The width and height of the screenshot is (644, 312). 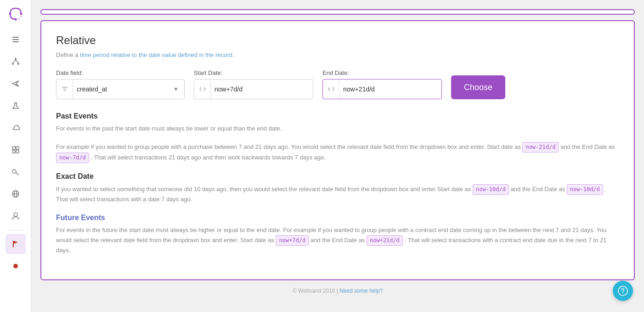 I want to click on end-date-input-wrapper, so click(x=382, y=89).